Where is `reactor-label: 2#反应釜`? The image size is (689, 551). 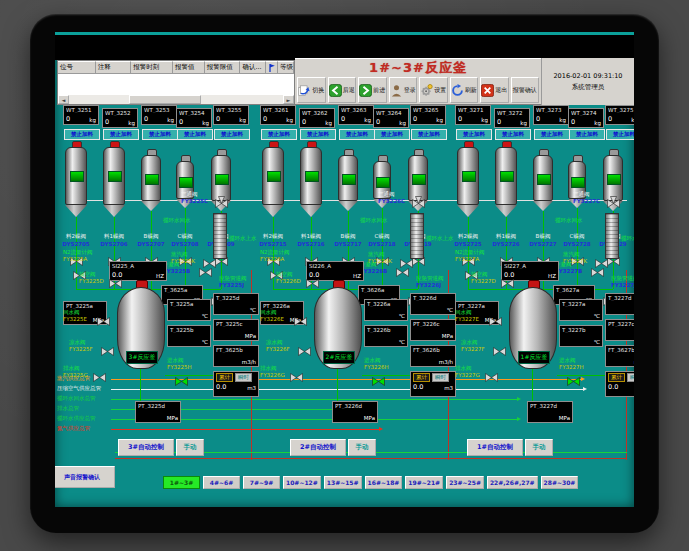 reactor-label: 2#反应釜 is located at coordinates (339, 358).